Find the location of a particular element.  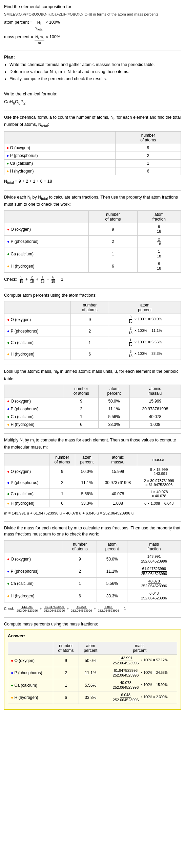

plan-section: Plan: Write the chemical formula and gat… is located at coordinates (92, 68).